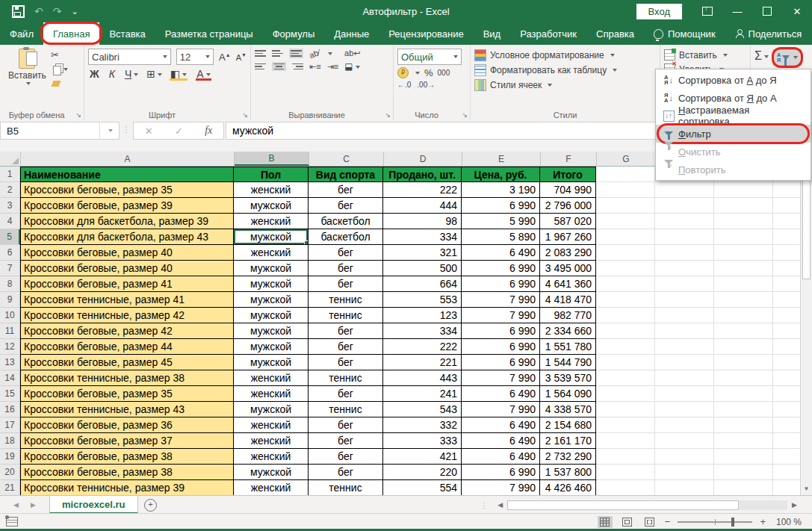 This screenshot has height=531, width=812. Describe the element at coordinates (346, 284) in the screenshot. I see `cell-C8: бег` at that location.